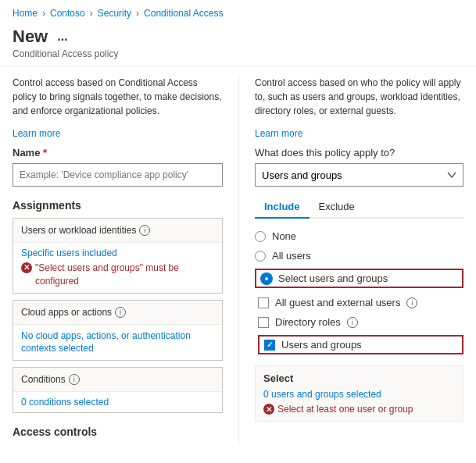 Image resolution: width=476 pixels, height=463 pixels. I want to click on all-guest-option: All guest and external users i, so click(361, 303).